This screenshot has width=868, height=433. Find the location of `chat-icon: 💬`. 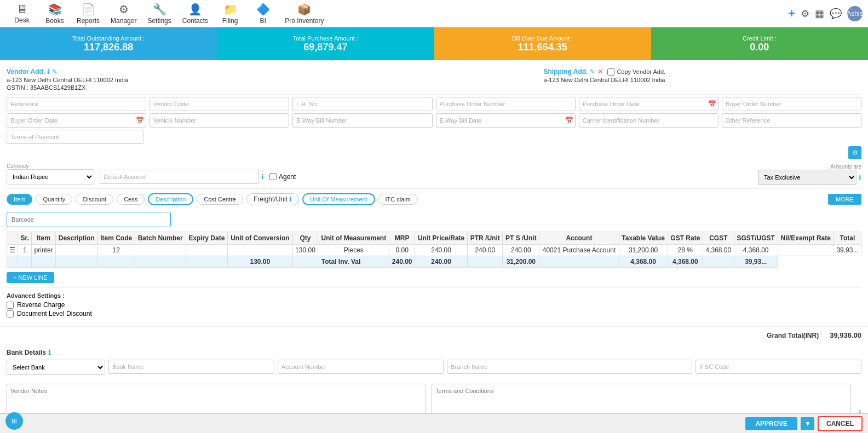

chat-icon: 💬 is located at coordinates (836, 14).